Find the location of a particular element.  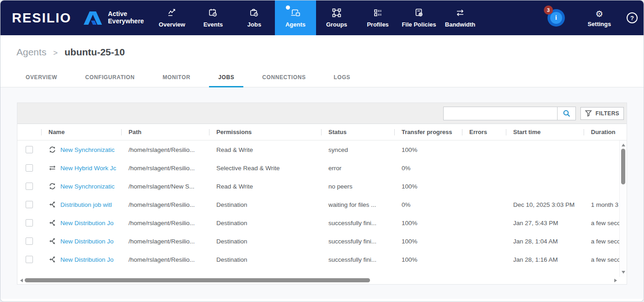

gear-icon: ⚙ is located at coordinates (599, 14).